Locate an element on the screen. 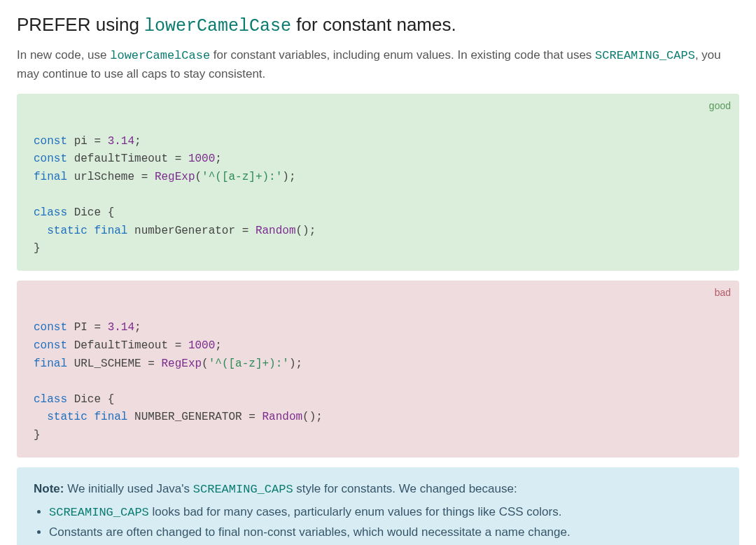 Image resolution: width=756 pixels, height=545 pixels. bad-badge: bad is located at coordinates (722, 292).